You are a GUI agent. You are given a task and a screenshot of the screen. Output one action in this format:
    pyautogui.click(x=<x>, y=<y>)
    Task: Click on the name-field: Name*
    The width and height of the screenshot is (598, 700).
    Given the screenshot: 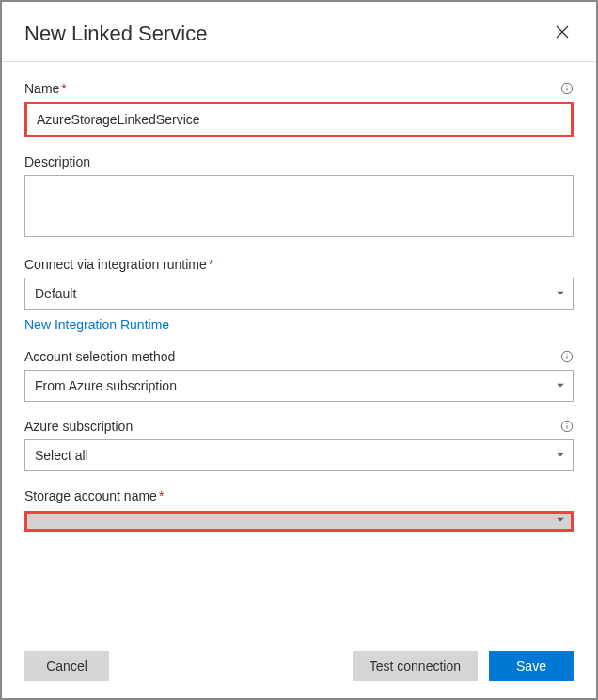 What is the action you would take?
    pyautogui.click(x=299, y=109)
    